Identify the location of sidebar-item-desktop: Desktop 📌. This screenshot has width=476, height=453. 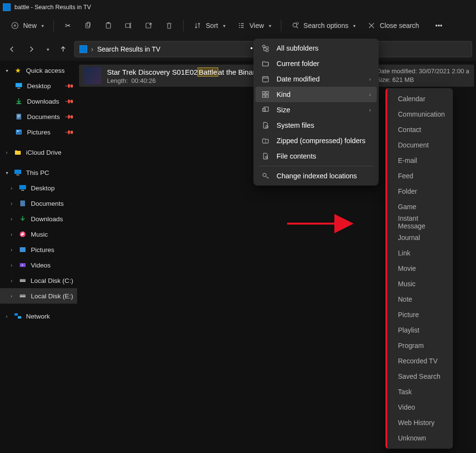
(39, 86).